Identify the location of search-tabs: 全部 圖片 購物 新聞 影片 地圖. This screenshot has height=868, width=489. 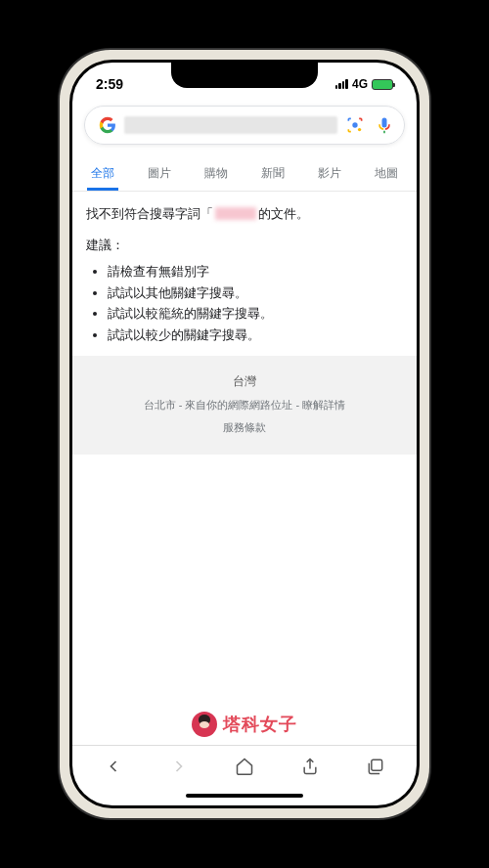
(244, 173).